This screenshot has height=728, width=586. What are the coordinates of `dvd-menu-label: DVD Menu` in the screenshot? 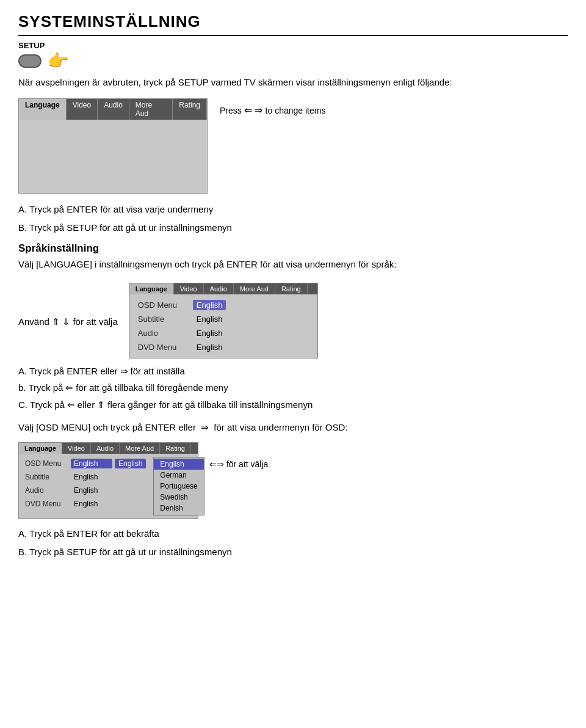 It's located at (165, 347).